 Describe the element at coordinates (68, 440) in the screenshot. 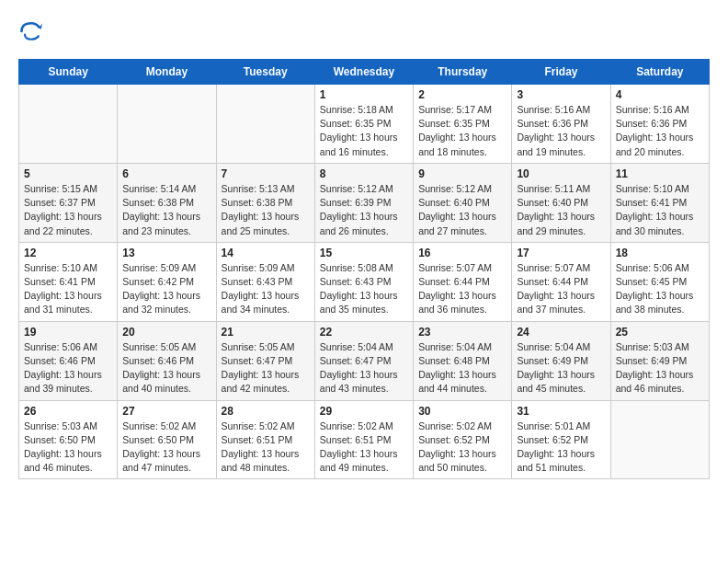

I see `calendar-cell: 26Sunrise: 5:03 AM Sunset: 6:50 PM Dayli…` at that location.